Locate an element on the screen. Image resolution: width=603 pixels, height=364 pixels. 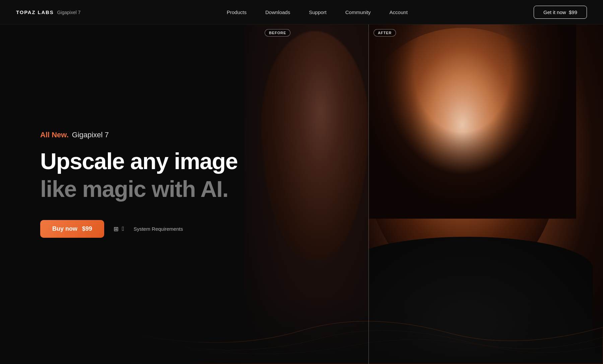
headline: Upscale any image is located at coordinates (144, 161).